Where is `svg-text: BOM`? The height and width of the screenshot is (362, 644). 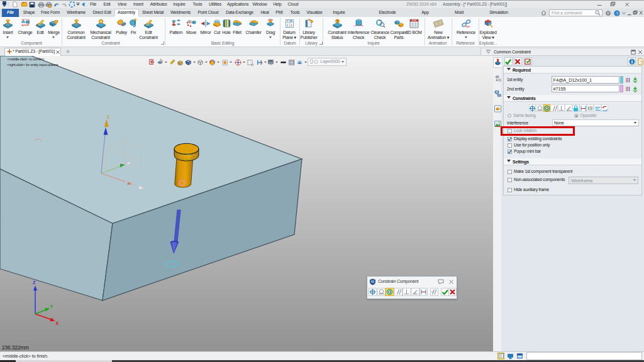 svg-text: BOM is located at coordinates (414, 21).